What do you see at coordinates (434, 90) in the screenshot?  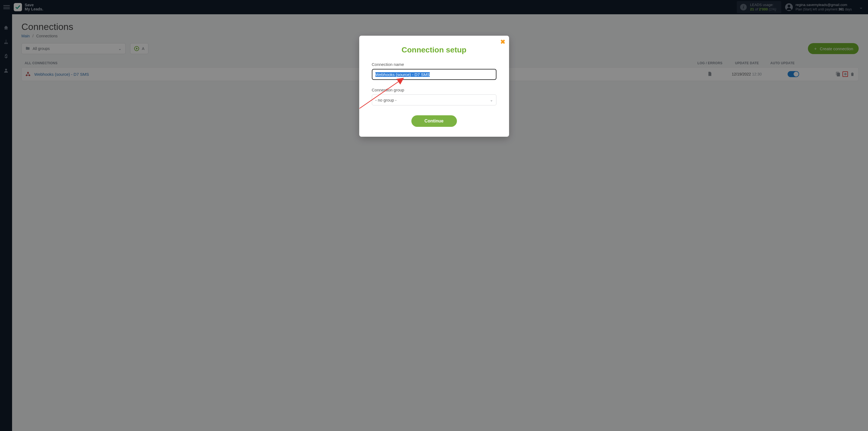 I see `connection-group-label: Connection group` at bounding box center [434, 90].